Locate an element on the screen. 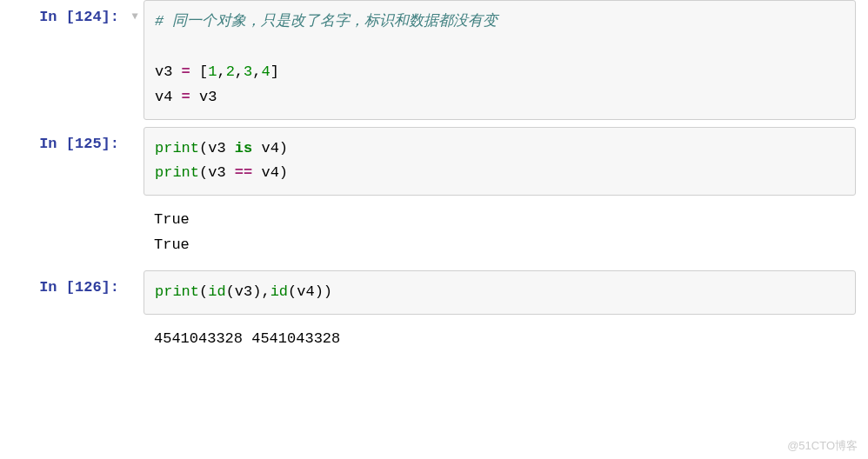 Image resolution: width=868 pixels, height=459 pixels. output-cell-126: 4541043328 4541043328 is located at coordinates (434, 339).